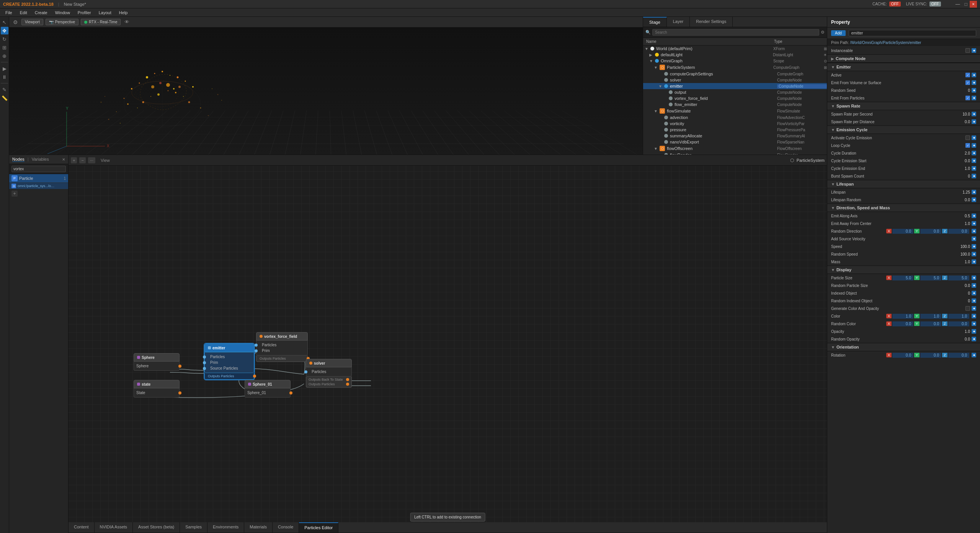 The height and width of the screenshot is (533, 980). I want to click on menu-help: Help, so click(123, 13).